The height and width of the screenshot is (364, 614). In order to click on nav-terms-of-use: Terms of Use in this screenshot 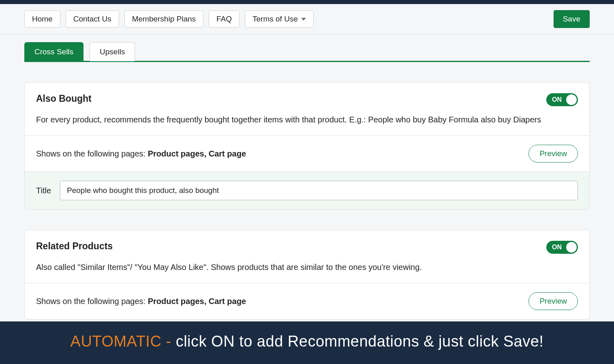, I will do `click(279, 19)`.